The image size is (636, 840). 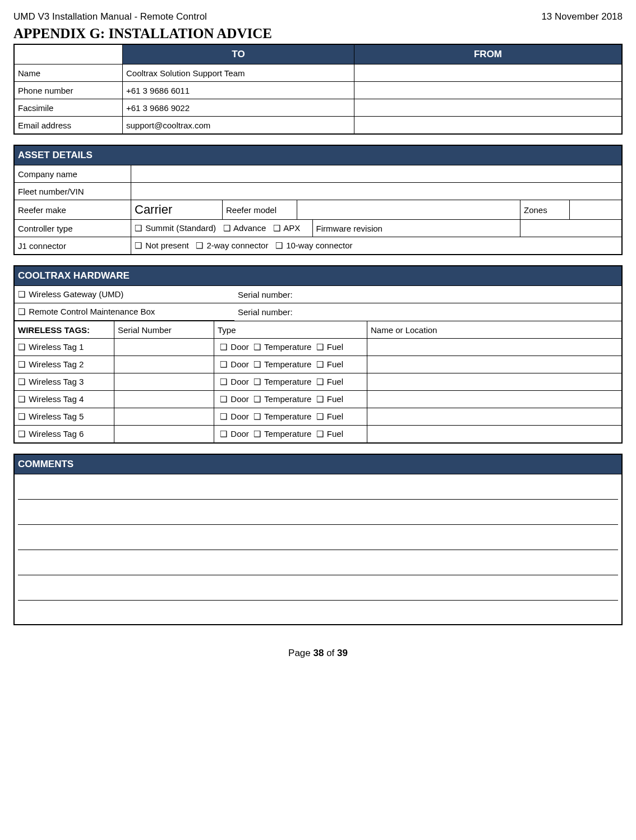 I want to click on asset-header: ASSET DETAILS, so click(x=318, y=155).